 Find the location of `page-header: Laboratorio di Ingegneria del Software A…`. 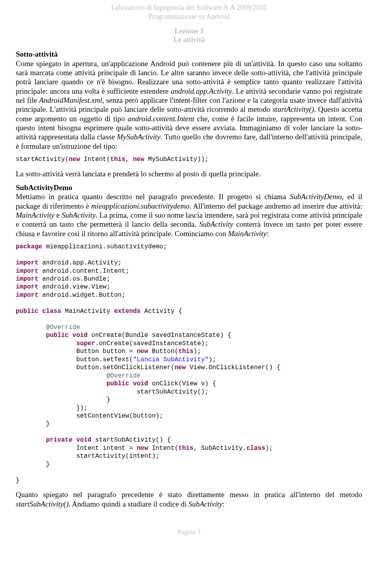

page-header: Laboratorio di Ingegneria del Software A… is located at coordinates (189, 12).